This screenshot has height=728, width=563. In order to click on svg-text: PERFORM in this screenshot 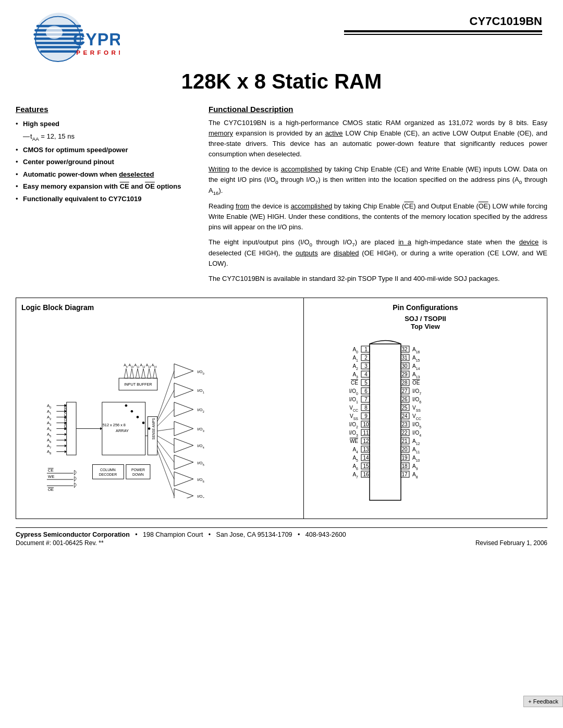, I will do `click(98, 52)`.